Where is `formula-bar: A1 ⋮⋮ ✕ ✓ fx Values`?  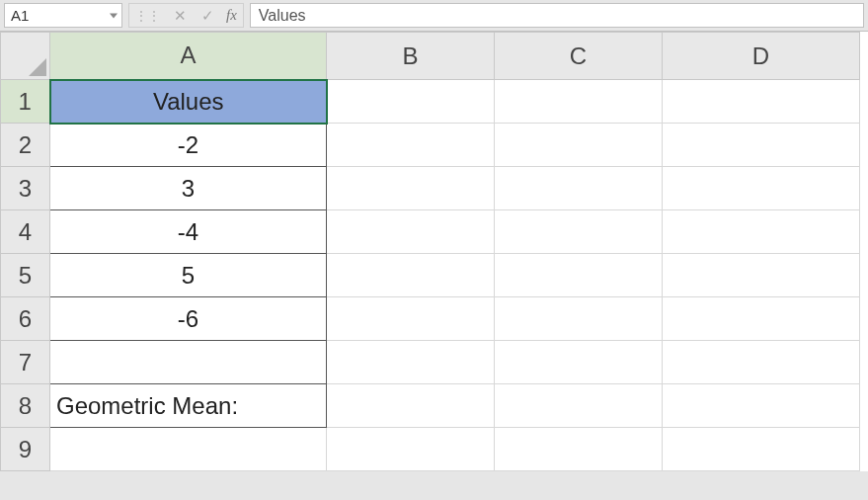
formula-bar: A1 ⋮⋮ ✕ ✓ fx Values is located at coordinates (434, 16).